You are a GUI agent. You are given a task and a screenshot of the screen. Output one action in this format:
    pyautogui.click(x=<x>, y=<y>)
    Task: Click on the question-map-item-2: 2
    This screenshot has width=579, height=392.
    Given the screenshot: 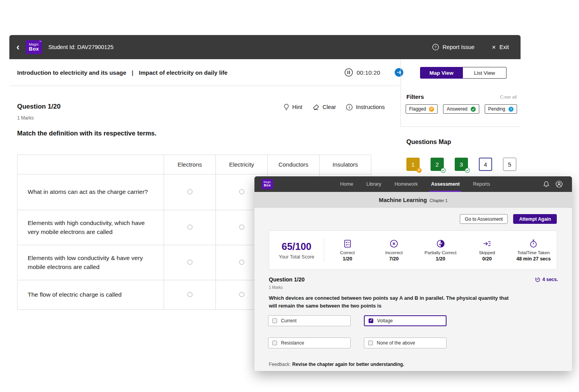 What is the action you would take?
    pyautogui.click(x=437, y=164)
    